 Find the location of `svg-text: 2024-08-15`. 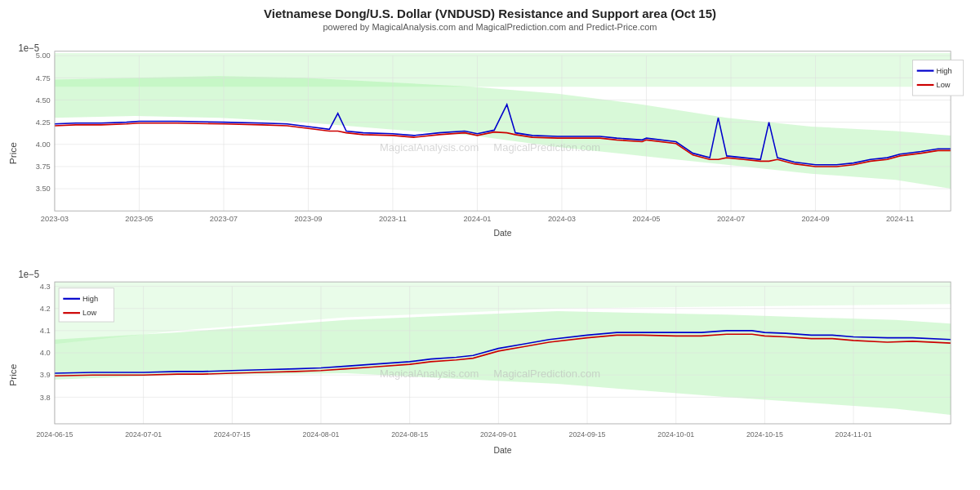

svg-text: 2024-08-15 is located at coordinates (410, 434).